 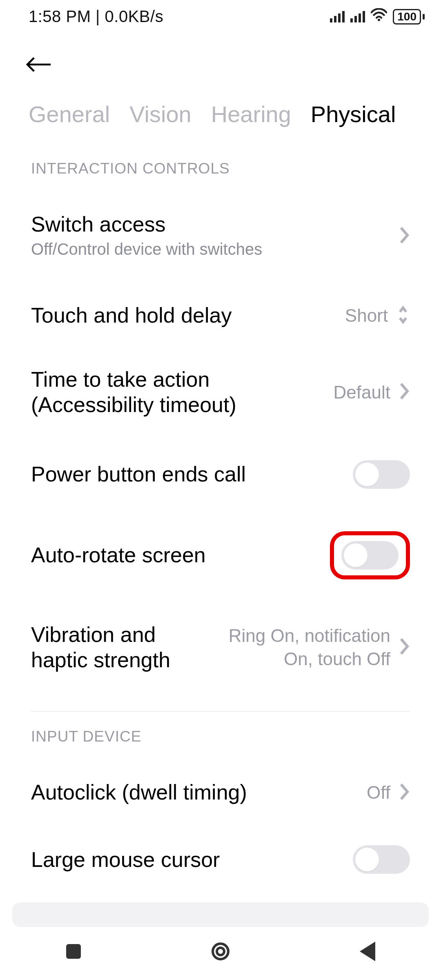 I want to click on system-nav-bar, so click(x=220, y=951).